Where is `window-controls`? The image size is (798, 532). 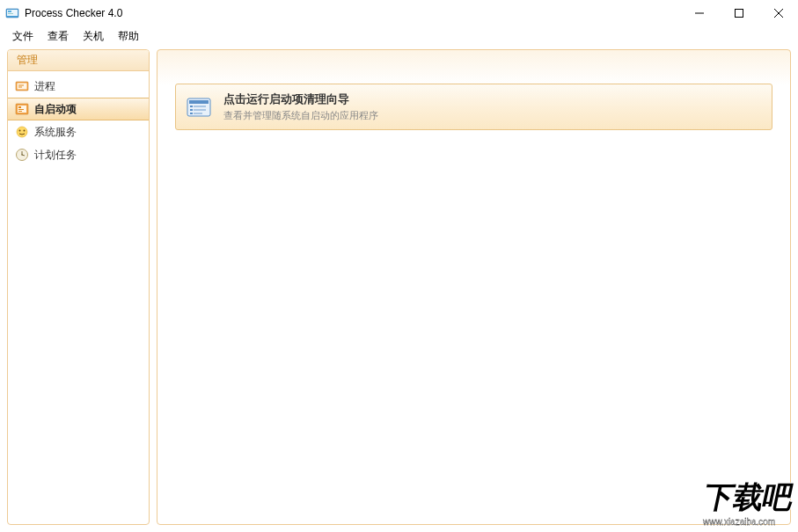
window-controls is located at coordinates (739, 13).